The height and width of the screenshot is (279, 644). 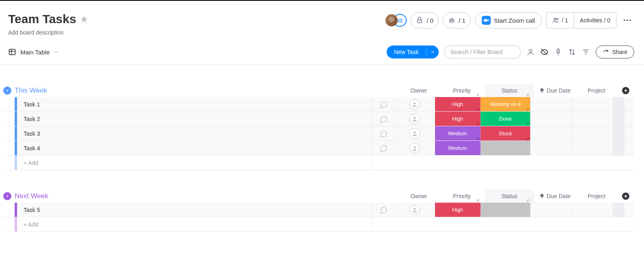 What do you see at coordinates (544, 52) in the screenshot?
I see `hide-columns-icon` at bounding box center [544, 52].